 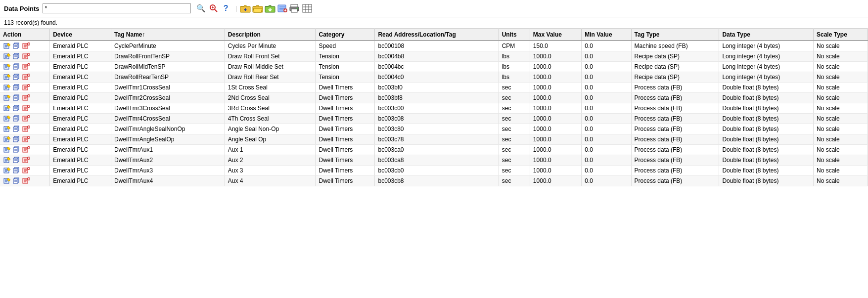 What do you see at coordinates (434, 35) in the screenshot?
I see `table-header-row: Action Device Tag Name↑ Description Cate…` at bounding box center [434, 35].